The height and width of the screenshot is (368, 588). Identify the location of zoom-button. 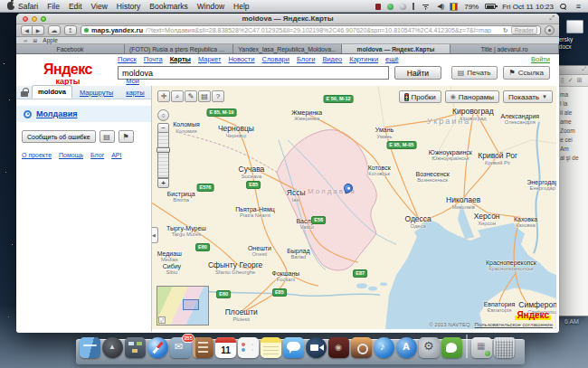
(43, 19).